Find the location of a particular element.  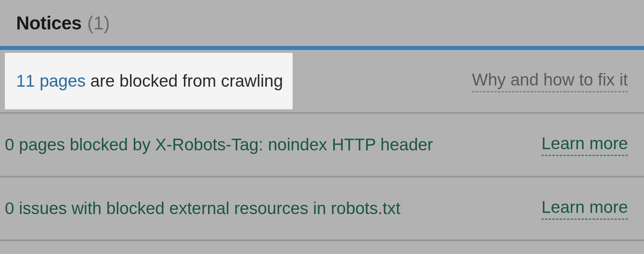

notice-message: 11 pages are blocked from crawling is located at coordinates (149, 81).